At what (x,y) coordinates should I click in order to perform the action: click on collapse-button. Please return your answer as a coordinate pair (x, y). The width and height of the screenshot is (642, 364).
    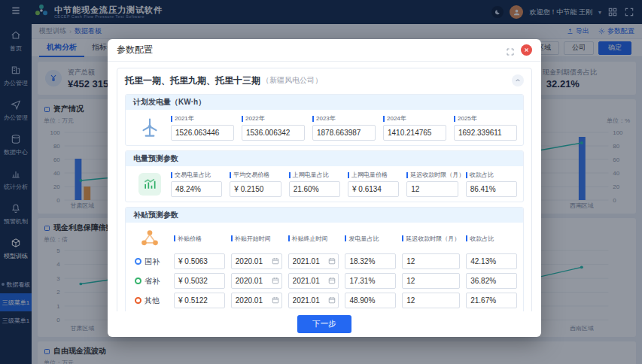
    Looking at the image, I should click on (518, 80).